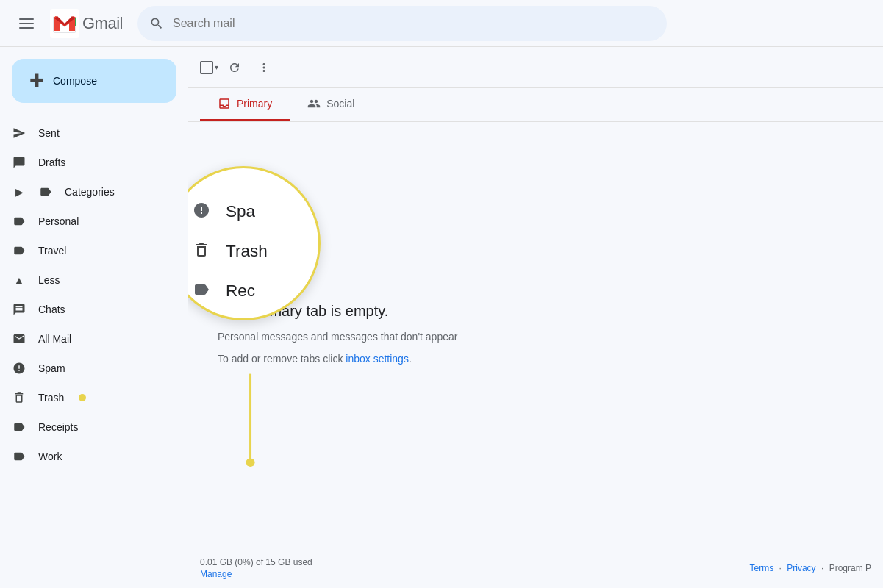 This screenshot has width=883, height=588. I want to click on select-all-area: ▾, so click(209, 68).